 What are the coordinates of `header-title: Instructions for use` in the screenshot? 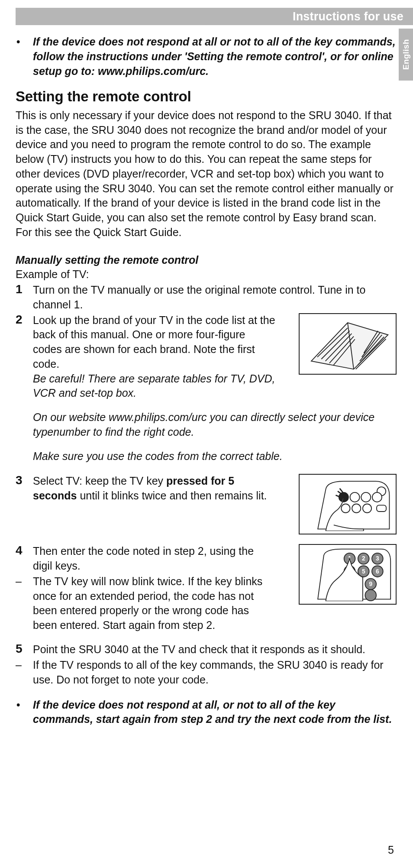 It's located at (348, 16).